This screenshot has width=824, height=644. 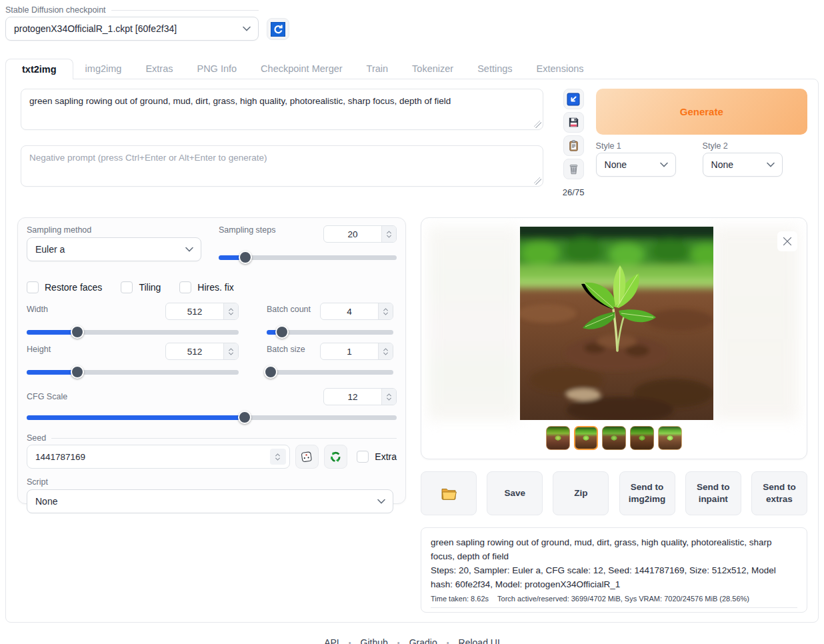 I want to click on sampling-method-value: Euler a, so click(x=50, y=249).